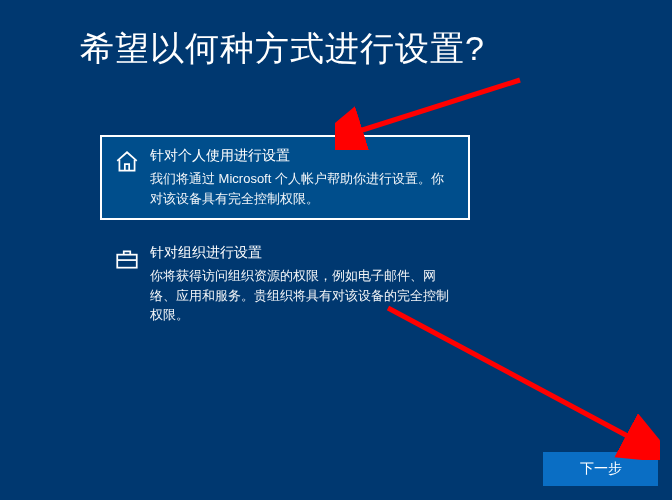 The height and width of the screenshot is (500, 672). Describe the element at coordinates (285, 178) in the screenshot. I see `option-personal: 针对个人使用进行设置 我们将通过 Microsoft 个人帐户帮助你进行设置。你…` at that location.